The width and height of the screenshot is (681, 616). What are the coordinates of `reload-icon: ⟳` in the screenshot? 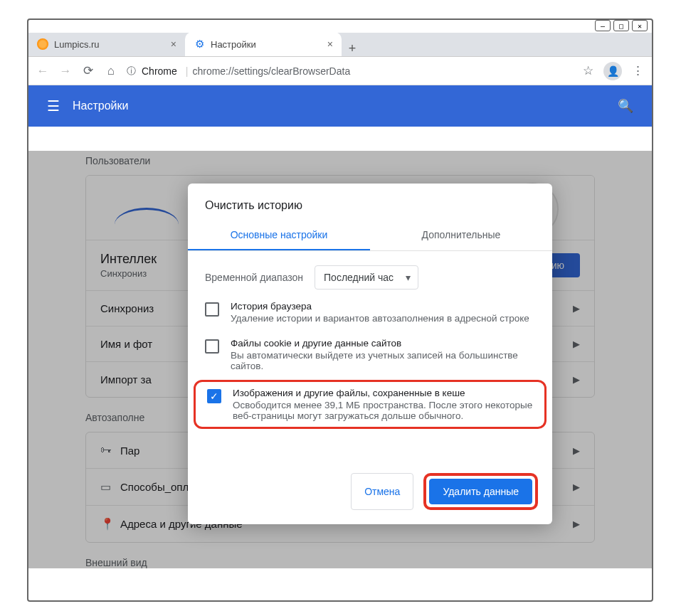 It's located at (88, 71).